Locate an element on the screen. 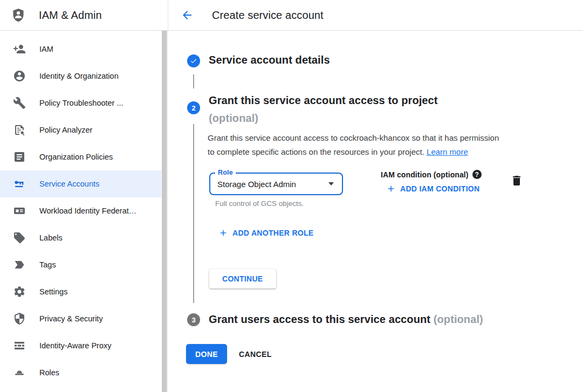 The height and width of the screenshot is (392, 583). top-header: IAM & Admin Create service account is located at coordinates (291, 15).